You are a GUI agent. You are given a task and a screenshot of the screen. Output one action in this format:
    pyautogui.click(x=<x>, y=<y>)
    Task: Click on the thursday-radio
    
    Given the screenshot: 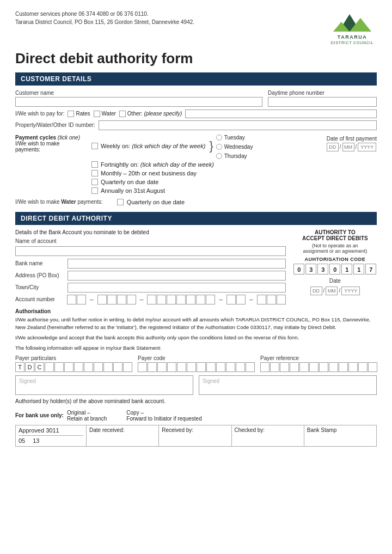 What is the action you would take?
    pyautogui.click(x=219, y=156)
    